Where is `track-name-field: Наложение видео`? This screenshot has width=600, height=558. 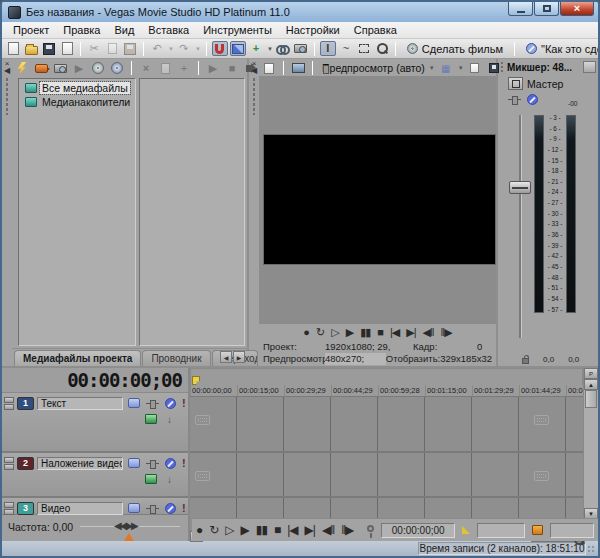 track-name-field: Наложение видео is located at coordinates (80, 464).